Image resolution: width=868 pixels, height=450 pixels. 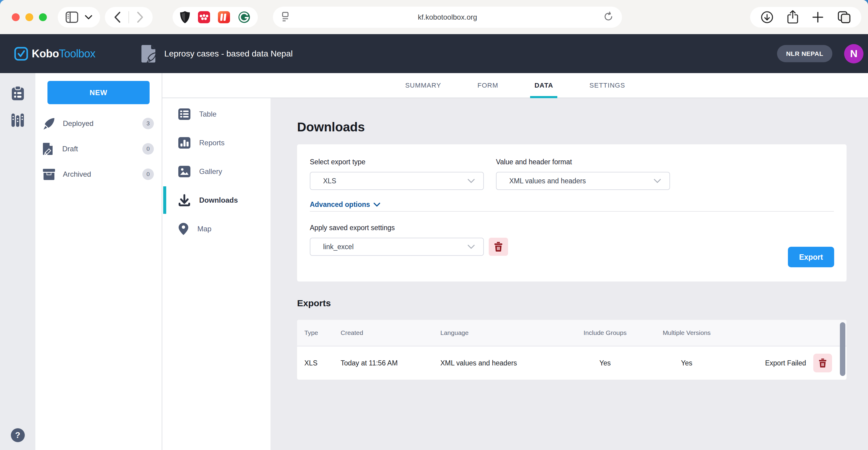 What do you see at coordinates (687, 363) in the screenshot?
I see `cell-multiple-versions: Yes` at bounding box center [687, 363].